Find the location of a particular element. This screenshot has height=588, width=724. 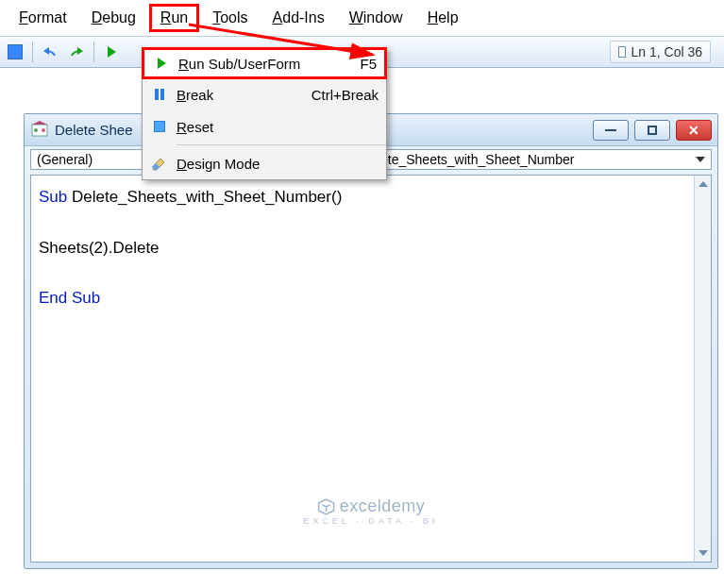

menu-separator is located at coordinates (281, 145).